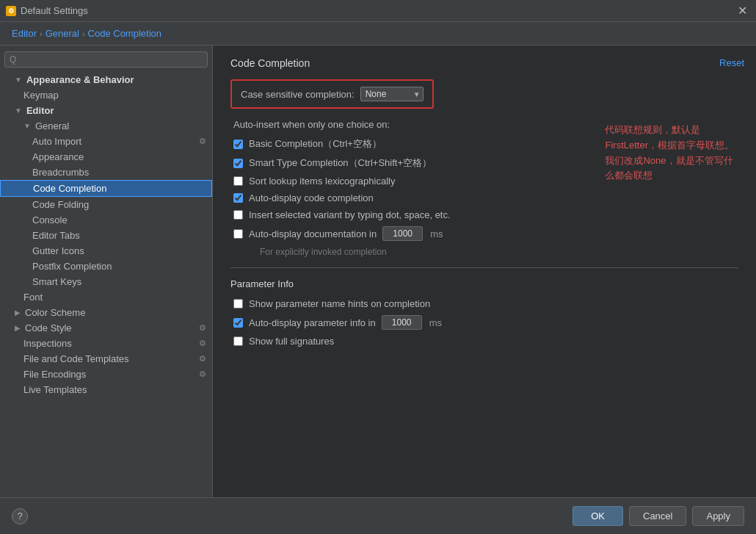  I want to click on case-sensitive-label: Case sensitive completion:, so click(298, 94).